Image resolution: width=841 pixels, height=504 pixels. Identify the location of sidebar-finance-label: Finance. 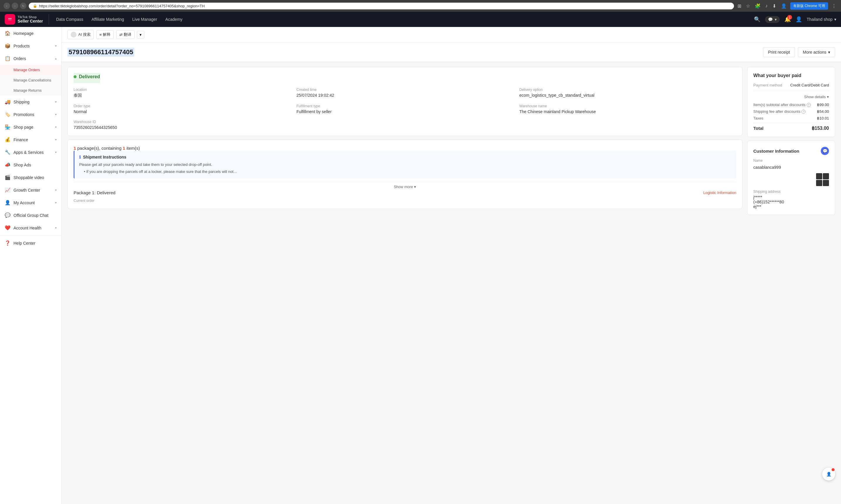
(21, 140).